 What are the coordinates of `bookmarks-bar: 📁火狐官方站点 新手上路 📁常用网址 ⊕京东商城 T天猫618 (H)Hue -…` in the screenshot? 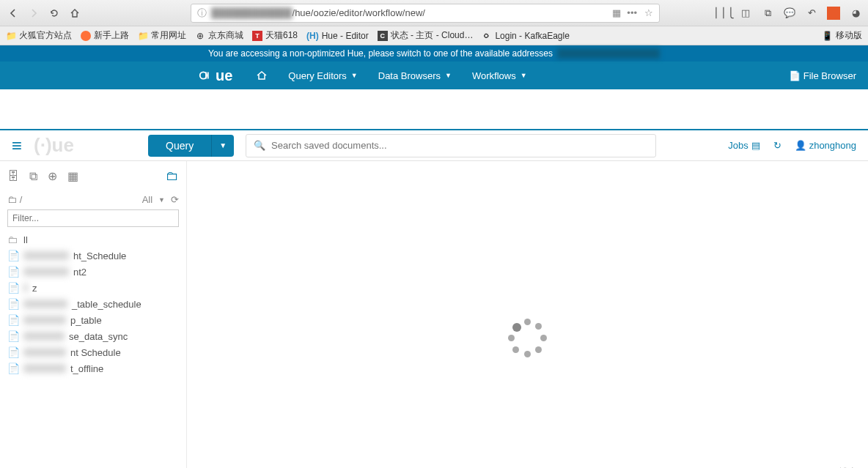 It's located at (434, 36).